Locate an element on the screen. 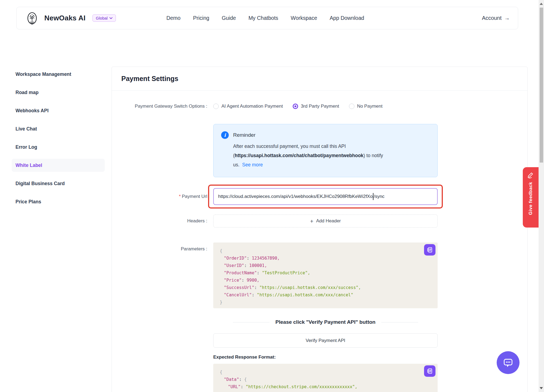 Image resolution: width=544 pixels, height=392 pixels. reminder-body: After each successful payment, you must … is located at coordinates (331, 155).